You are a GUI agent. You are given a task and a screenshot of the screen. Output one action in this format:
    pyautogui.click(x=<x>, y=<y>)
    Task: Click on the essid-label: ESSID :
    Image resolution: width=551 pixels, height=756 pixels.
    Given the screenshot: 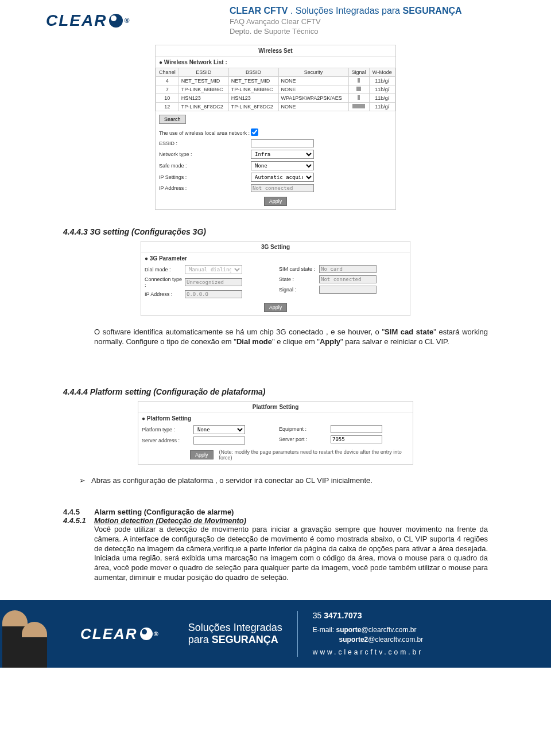 What is the action you would take?
    pyautogui.click(x=205, y=143)
    